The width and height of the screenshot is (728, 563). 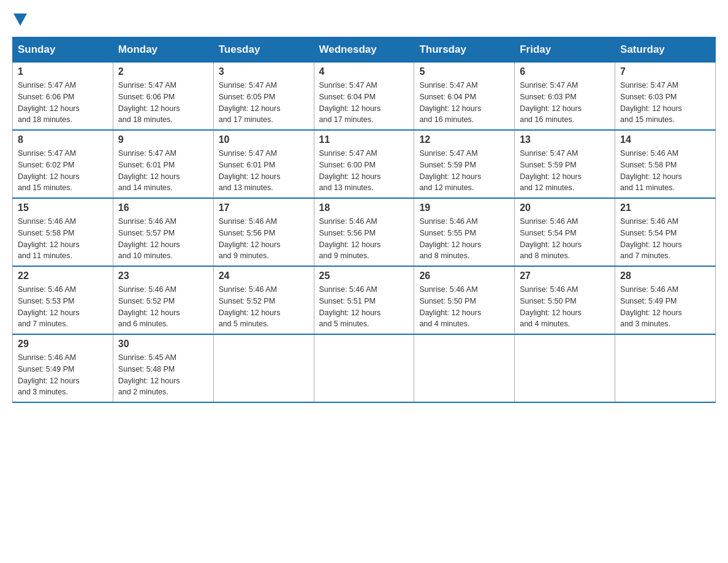 What do you see at coordinates (63, 208) in the screenshot?
I see `day-number: 15` at bounding box center [63, 208].